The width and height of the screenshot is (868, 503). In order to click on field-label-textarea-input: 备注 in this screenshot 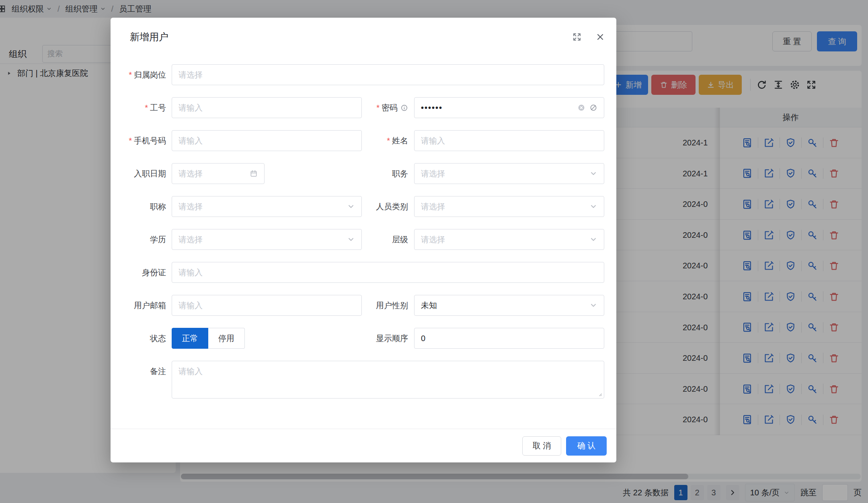, I will do `click(138, 371)`.